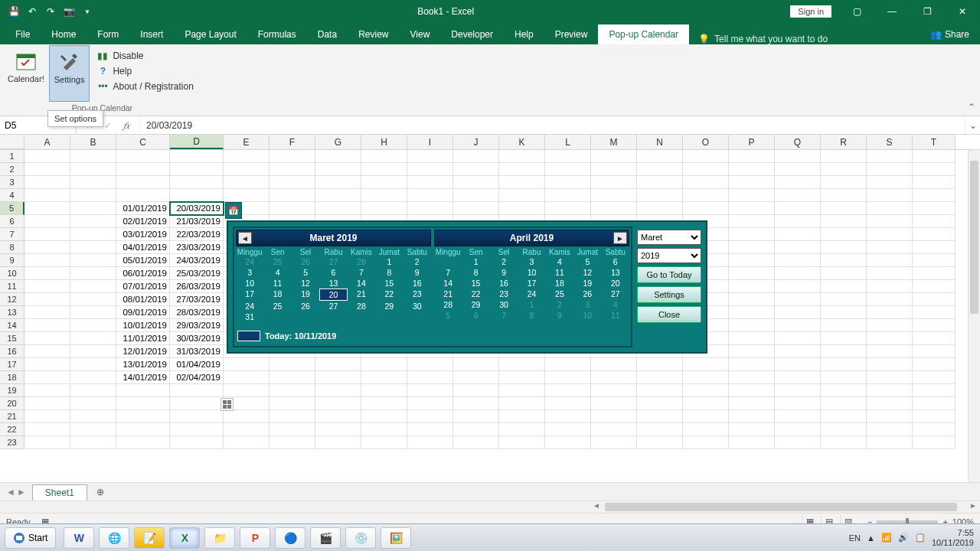  Describe the element at coordinates (12, 142) in the screenshot. I see `select-all-corner` at that location.